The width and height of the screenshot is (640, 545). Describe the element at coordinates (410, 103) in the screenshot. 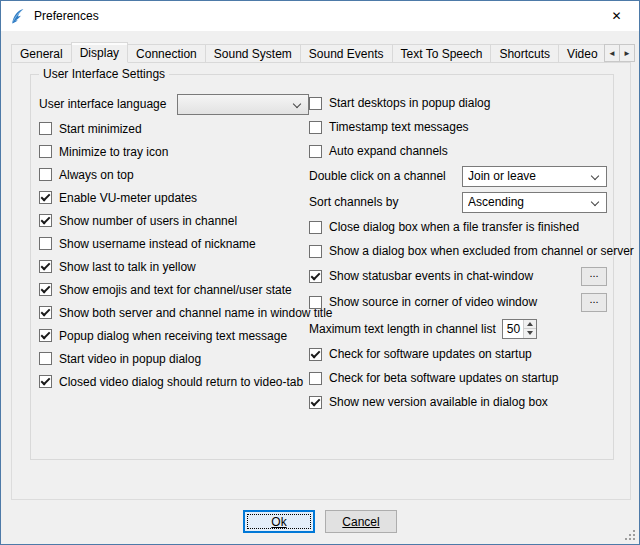

I see `checkbox-label: Start desktops in popup dialog` at that location.